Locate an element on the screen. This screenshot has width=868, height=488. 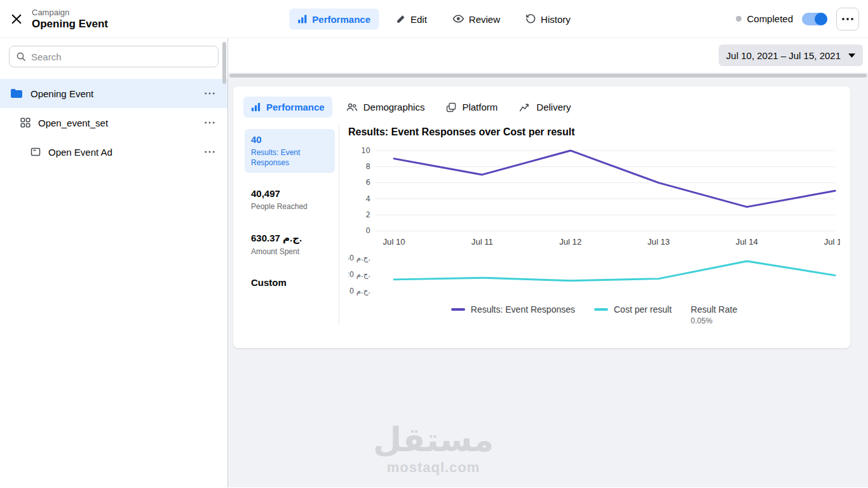
status-indicator: Completed is located at coordinates (764, 19).